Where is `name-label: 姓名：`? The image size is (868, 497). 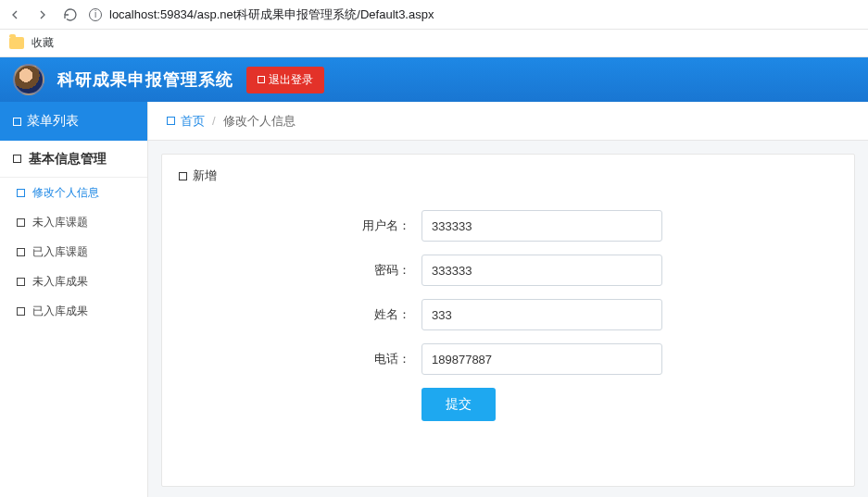 name-label: 姓名： is located at coordinates (292, 315).